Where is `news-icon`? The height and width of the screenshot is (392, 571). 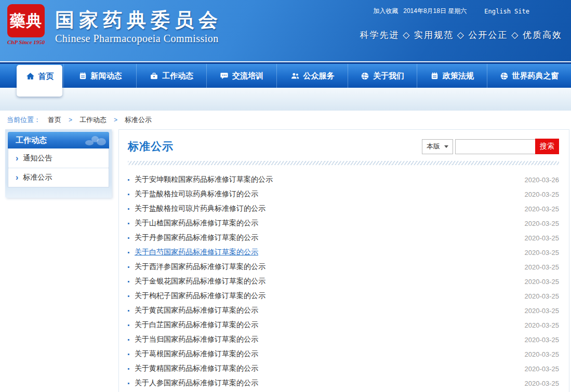
news-icon is located at coordinates (83, 76).